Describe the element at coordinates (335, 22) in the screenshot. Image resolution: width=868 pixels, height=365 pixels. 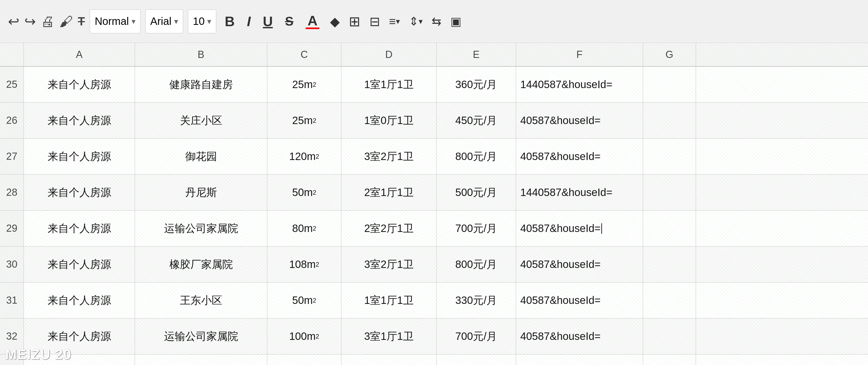
I see `paint-bucket-button: ◆` at that location.